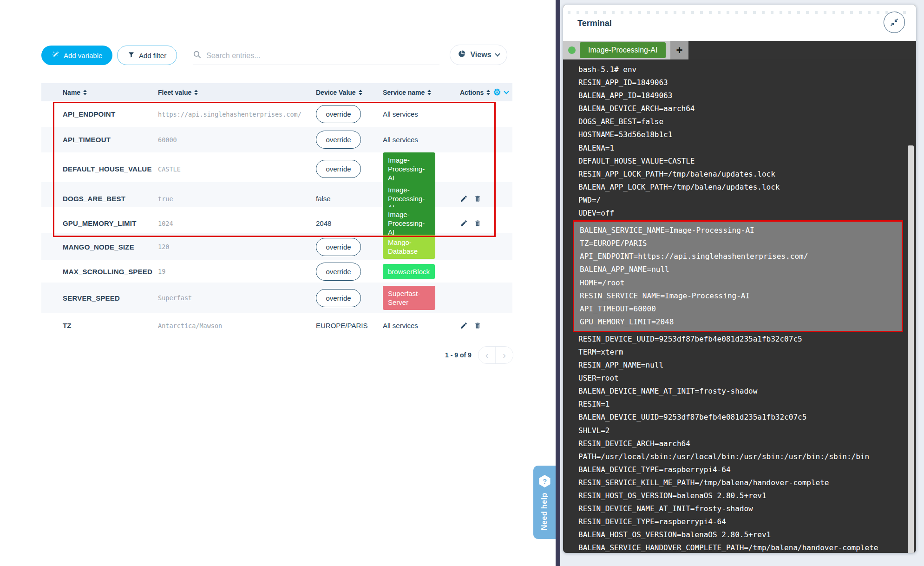  What do you see at coordinates (237, 114) in the screenshot?
I see `fleet-value: https://api.singlehashenterprises.com/` at bounding box center [237, 114].